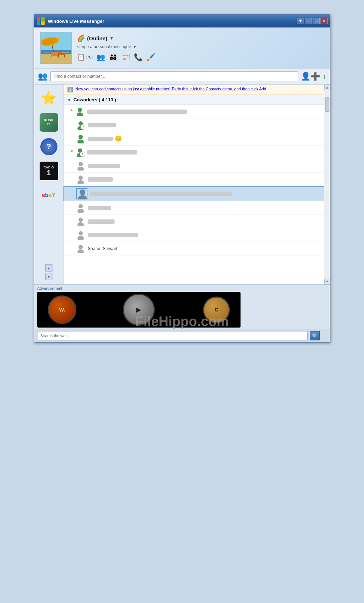 This screenshot has width=364, height=603. I want to click on scroll-track, so click(327, 184).